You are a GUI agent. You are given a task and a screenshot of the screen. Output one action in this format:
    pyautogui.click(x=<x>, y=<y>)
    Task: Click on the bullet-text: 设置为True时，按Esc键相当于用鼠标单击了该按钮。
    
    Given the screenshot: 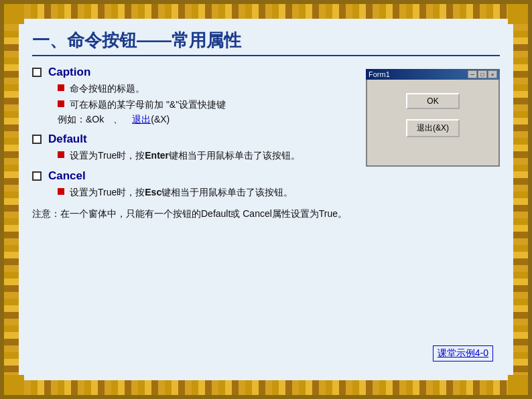 What is the action you would take?
    pyautogui.click(x=214, y=193)
    